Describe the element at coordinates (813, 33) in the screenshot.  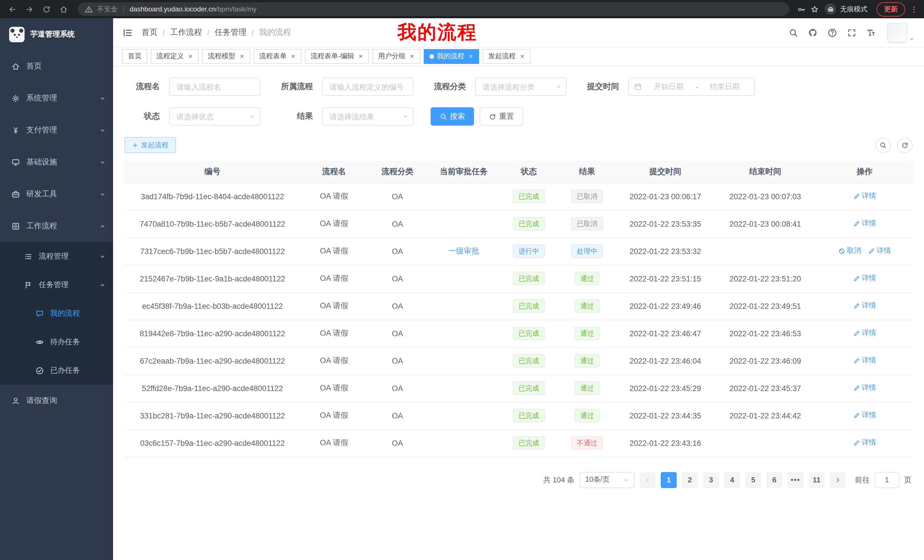
I see `github-icon` at that location.